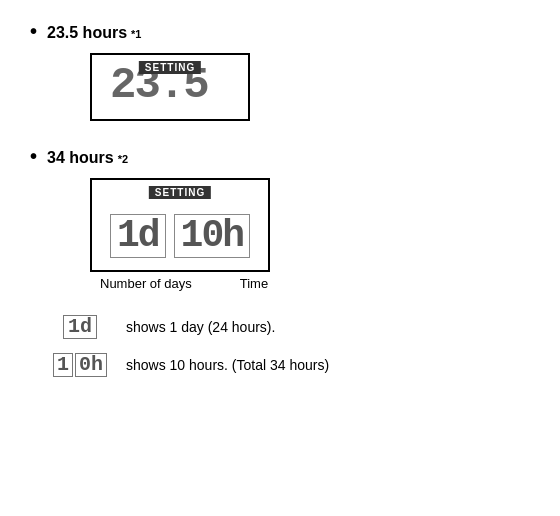 This screenshot has height=516, width=560. Describe the element at coordinates (80, 327) in the screenshot. I see `desc-icon-1: 1d` at that location.